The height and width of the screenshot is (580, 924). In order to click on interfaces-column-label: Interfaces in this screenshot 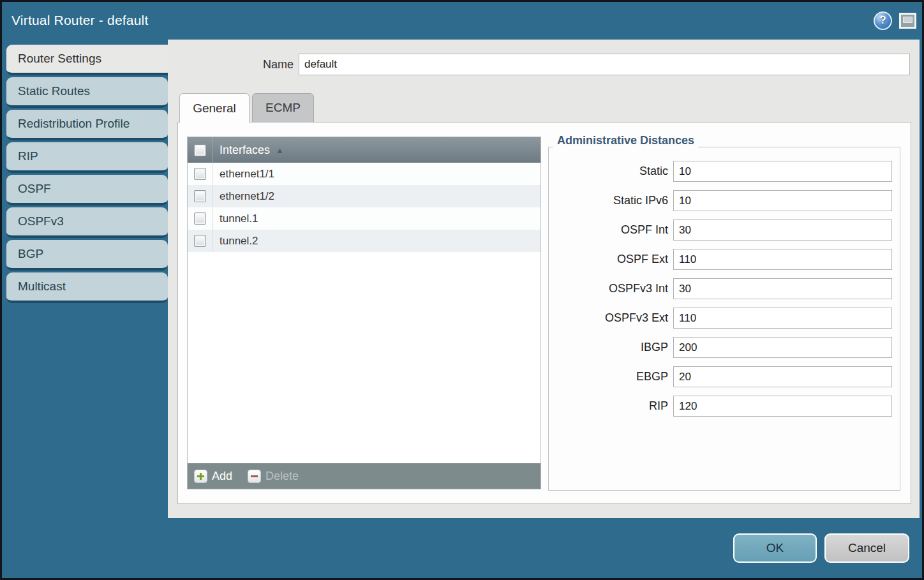, I will do `click(241, 151)`.